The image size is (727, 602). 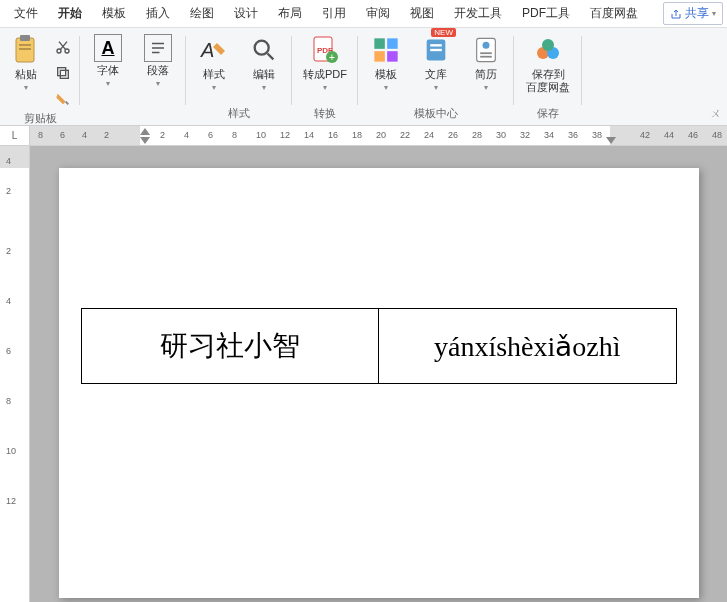 What do you see at coordinates (486, 68) in the screenshot?
I see `resume-button: 简历▾` at bounding box center [486, 68].